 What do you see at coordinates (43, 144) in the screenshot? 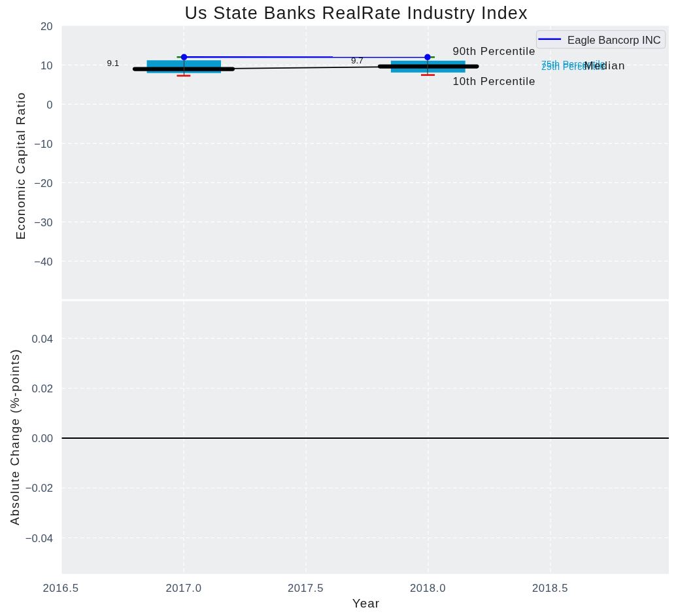
I see `svg-text: −10` at bounding box center [43, 144].